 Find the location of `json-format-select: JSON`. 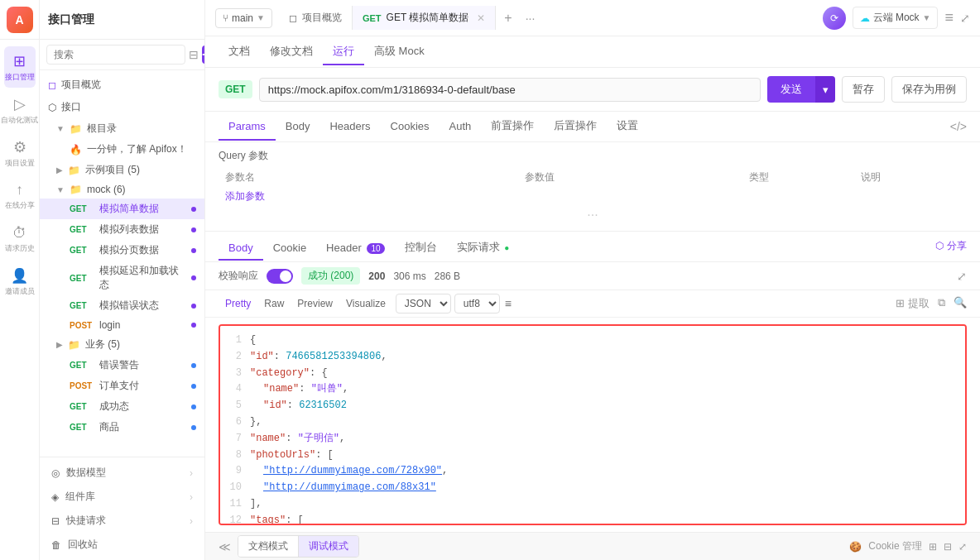

json-format-select: JSON is located at coordinates (424, 304).